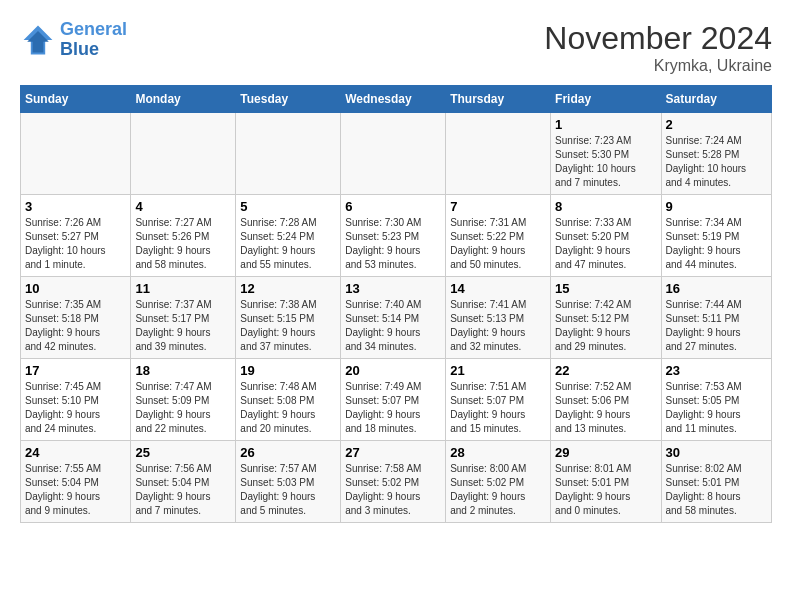 This screenshot has height=612, width=792. Describe the element at coordinates (716, 318) in the screenshot. I see `calendar-cell: 16Sunrise: 7:44 AM Sunset: 5:11 PM Dayli…` at that location.